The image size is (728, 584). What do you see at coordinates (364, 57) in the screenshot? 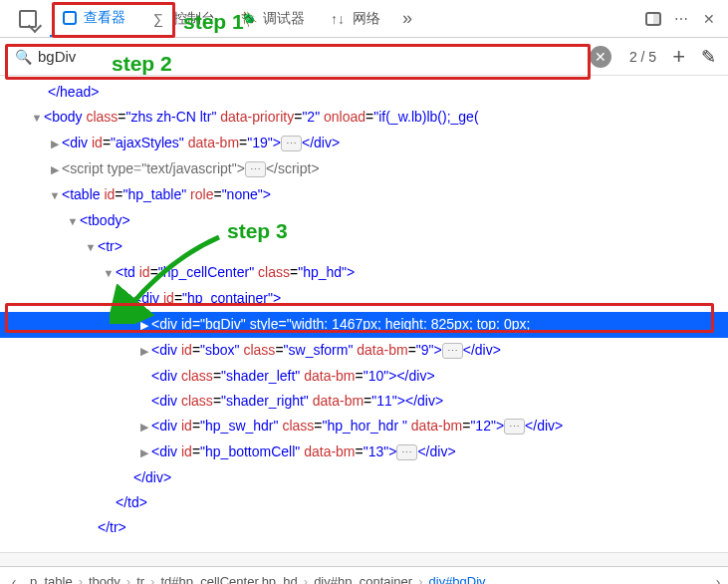
I see `search-row: 🔍 ✕ 2 / 5 + ✎` at bounding box center [364, 57].